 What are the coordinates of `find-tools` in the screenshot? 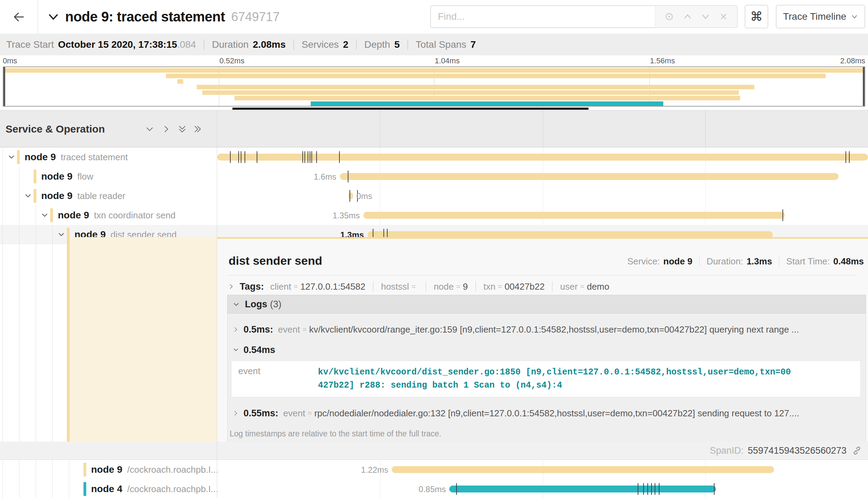 It's located at (697, 17).